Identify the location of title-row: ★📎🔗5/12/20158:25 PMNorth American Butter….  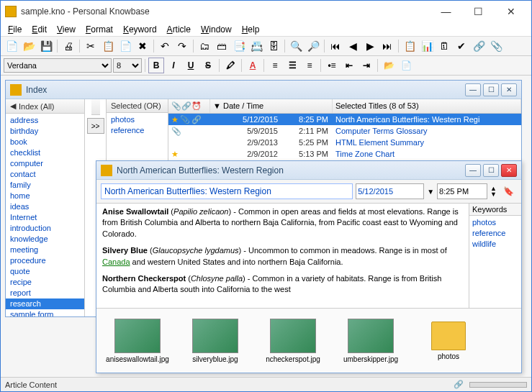
(345, 119).